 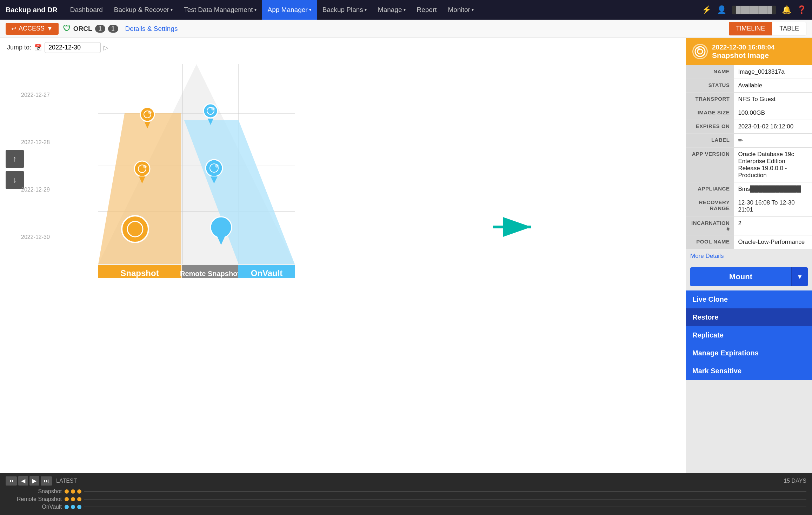 What do you see at coordinates (35, 237) in the screenshot?
I see `date-label-4: 2022-12-30` at bounding box center [35, 237].